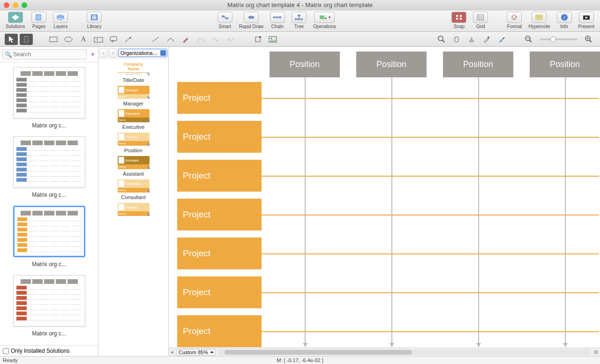  What do you see at coordinates (15, 21) in the screenshot?
I see `solutions-button: Solutions` at bounding box center [15, 21].